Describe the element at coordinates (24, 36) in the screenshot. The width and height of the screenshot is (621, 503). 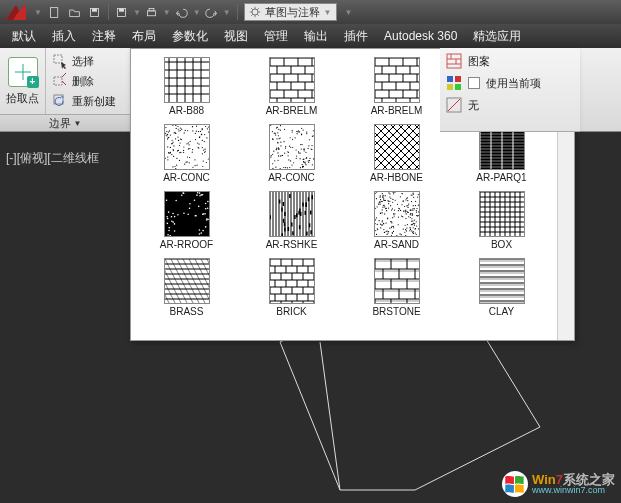
I see `menu-0: 默认` at that location.